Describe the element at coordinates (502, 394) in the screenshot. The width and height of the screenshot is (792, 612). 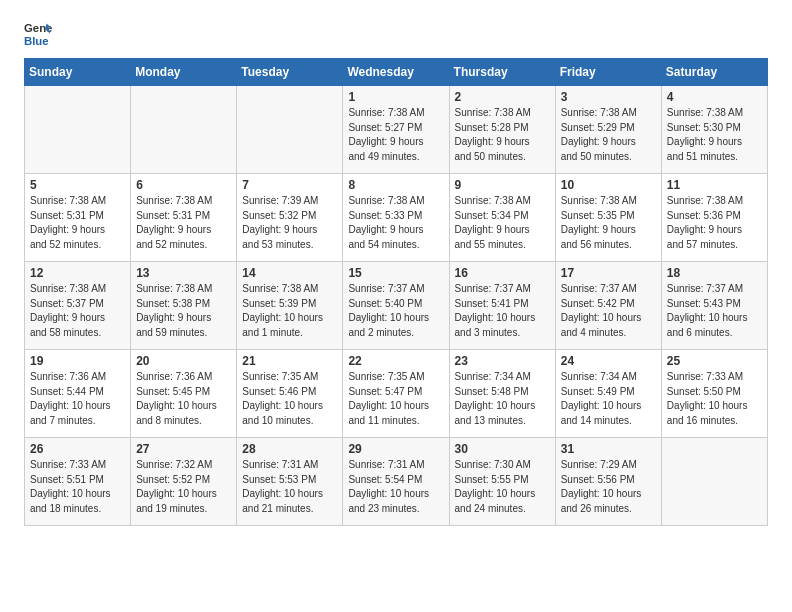
I see `day-cell: 23Sunrise: 7:34 AM Sunset: 5:48 PM Dayli…` at that location.